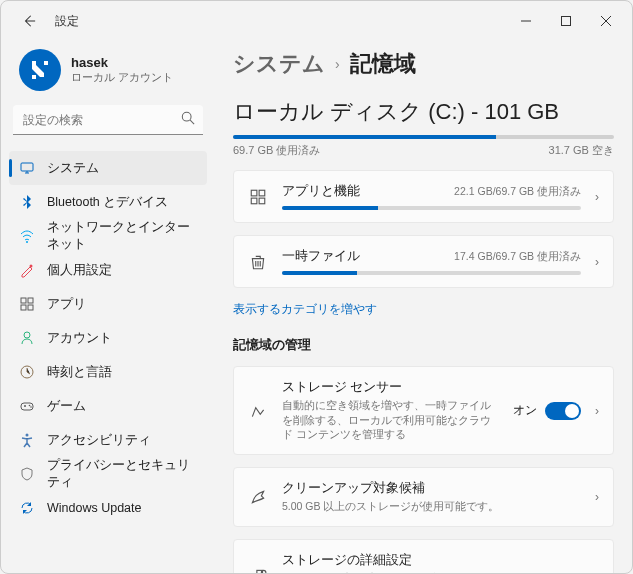  Describe the element at coordinates (518, 192) in the screenshot. I see `category-stat: 22.1 GB/69.7 GB 使用済み` at that location.